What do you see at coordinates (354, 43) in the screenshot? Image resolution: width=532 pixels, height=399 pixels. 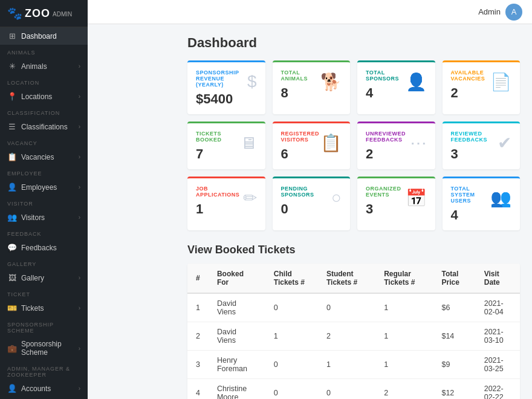 I see `page-title: Dashboard` at bounding box center [354, 43].